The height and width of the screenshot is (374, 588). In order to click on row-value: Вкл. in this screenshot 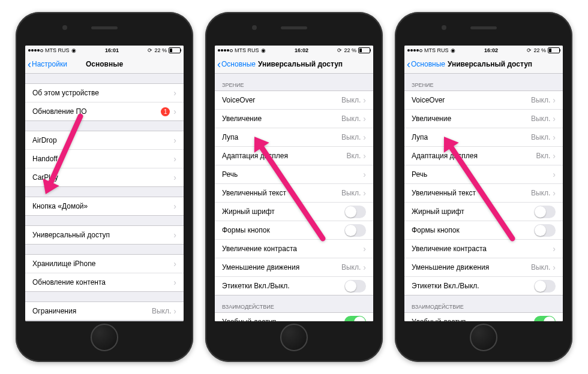, I will do `click(544, 156)`.